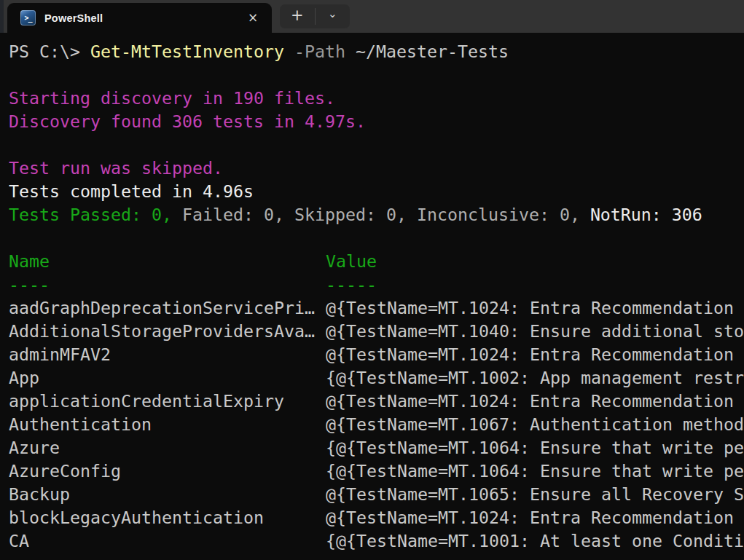 Image resolution: width=744 pixels, height=560 pixels. Describe the element at coordinates (74, 18) in the screenshot. I see `tab-title: PowerShell` at that location.